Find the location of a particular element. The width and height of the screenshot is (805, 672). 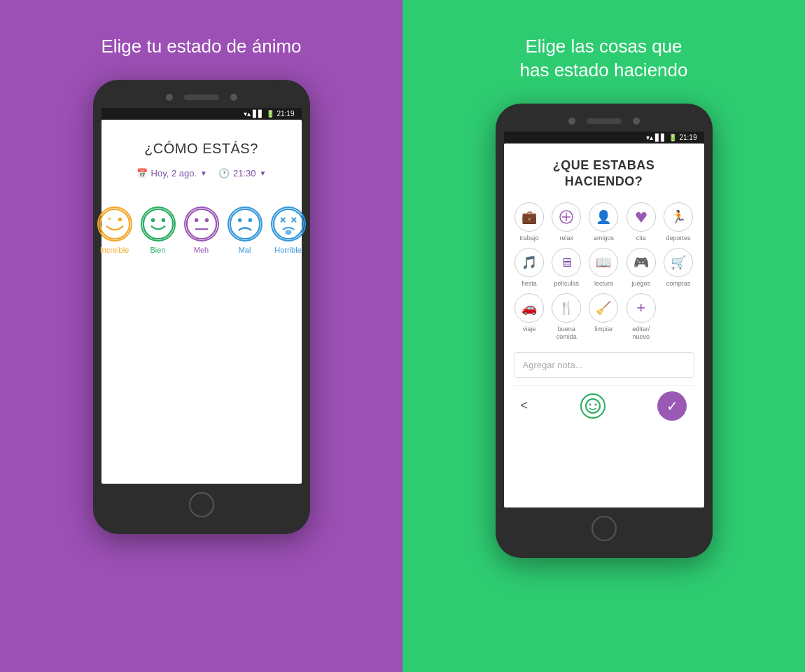

mood-label-increible: Increible is located at coordinates (115, 250).